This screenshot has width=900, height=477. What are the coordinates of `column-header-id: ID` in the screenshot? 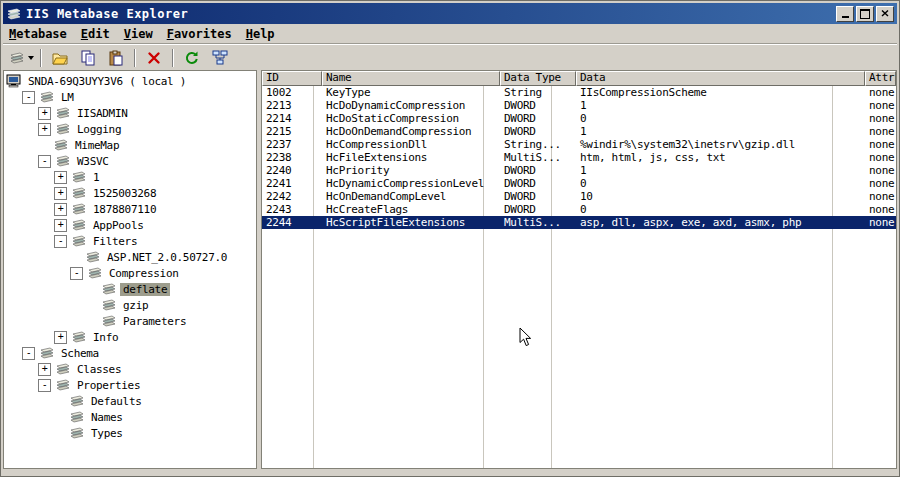 It's located at (292, 78).